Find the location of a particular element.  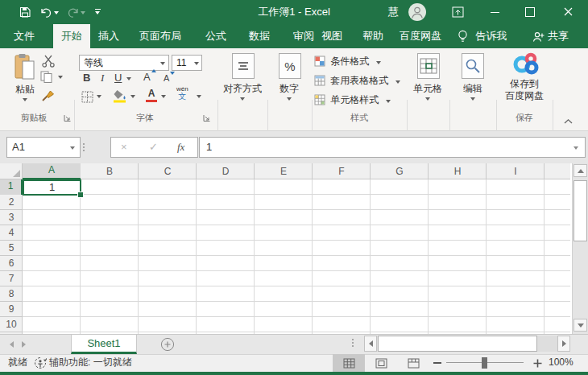

share-label: 共享 is located at coordinates (558, 36).